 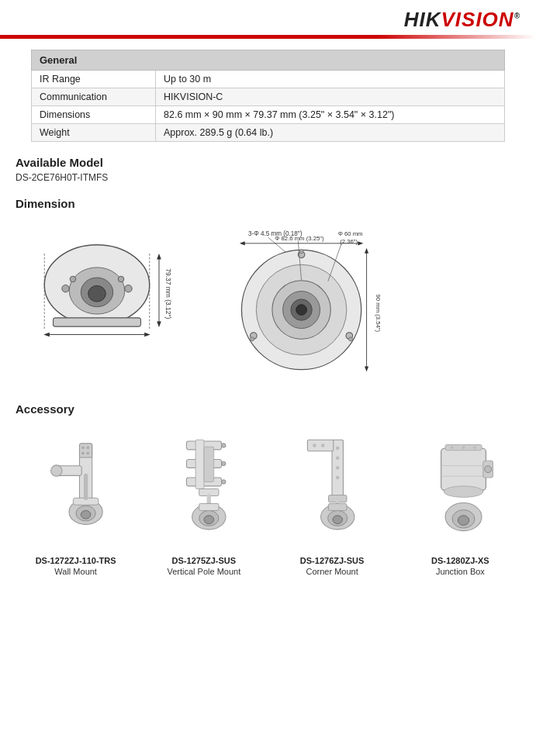 I want to click on pole-mount-name: Vertical Pole Mount, so click(x=203, y=571).